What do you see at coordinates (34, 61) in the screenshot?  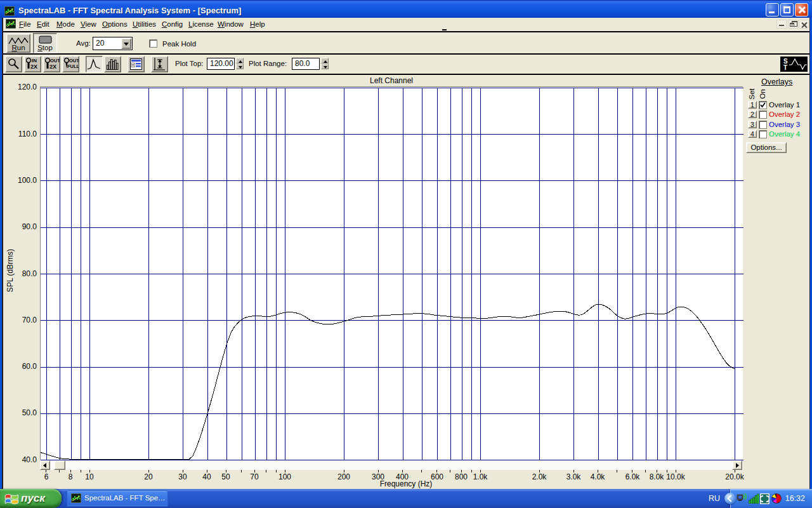 I see `svg-text: IN` at bounding box center [34, 61].